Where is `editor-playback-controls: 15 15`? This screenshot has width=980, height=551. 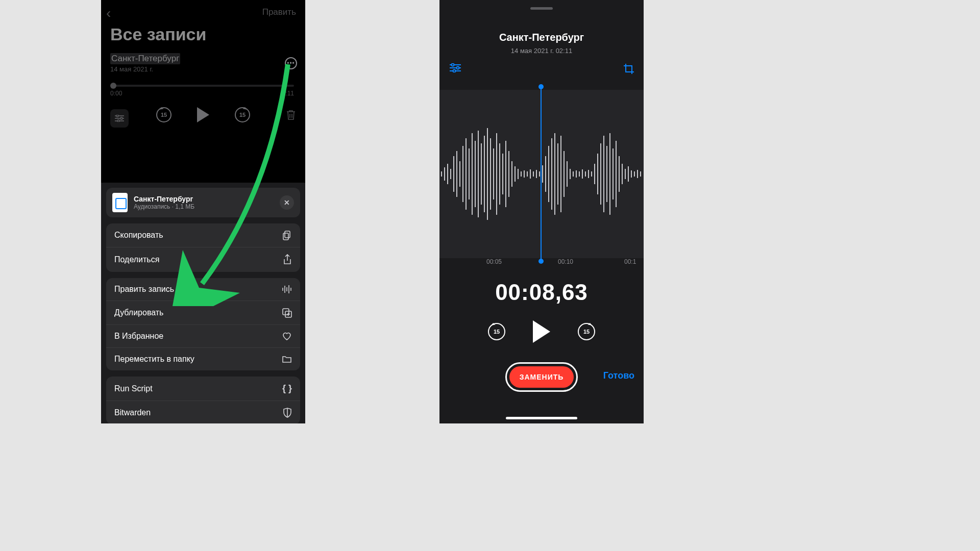 editor-playback-controls: 15 15 is located at coordinates (542, 332).